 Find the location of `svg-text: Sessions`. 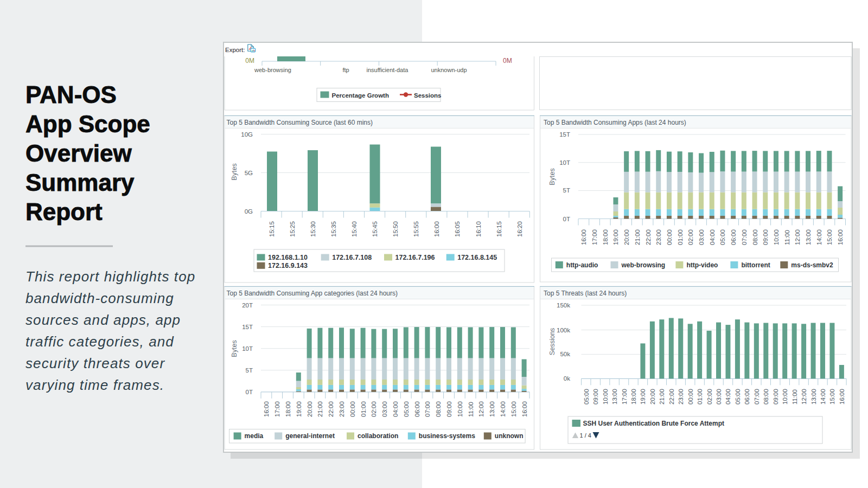

svg-text: Sessions is located at coordinates (427, 95).